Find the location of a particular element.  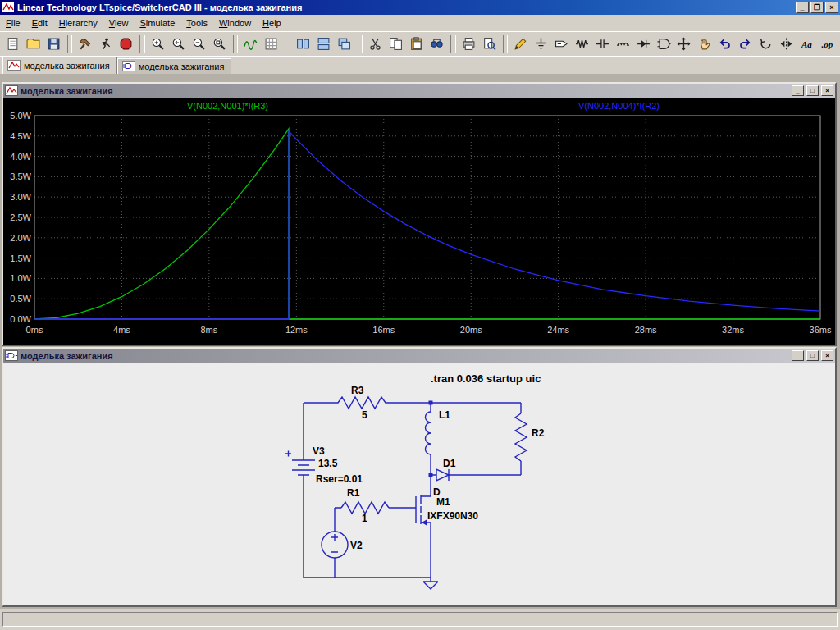

open-file-button is located at coordinates (33, 44).